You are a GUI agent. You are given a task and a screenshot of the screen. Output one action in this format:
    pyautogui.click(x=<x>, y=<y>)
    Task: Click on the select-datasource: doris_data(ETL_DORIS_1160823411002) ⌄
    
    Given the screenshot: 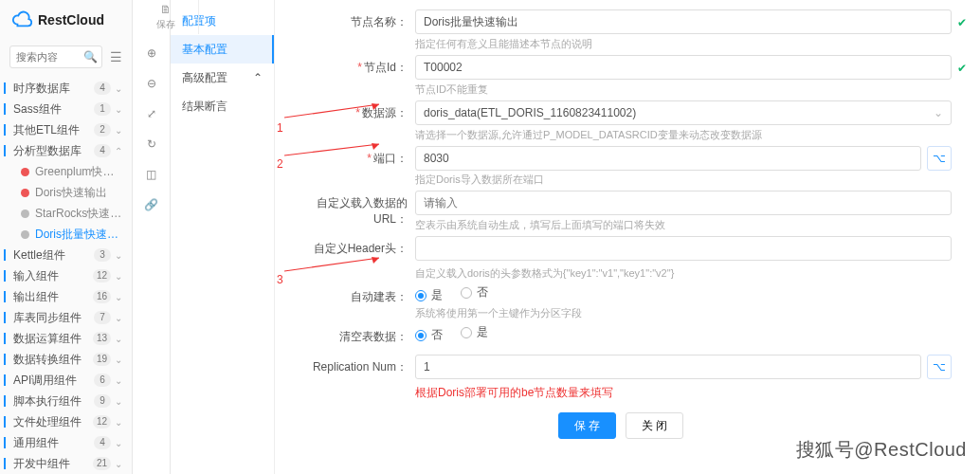 What is the action you would take?
    pyautogui.click(x=683, y=113)
    